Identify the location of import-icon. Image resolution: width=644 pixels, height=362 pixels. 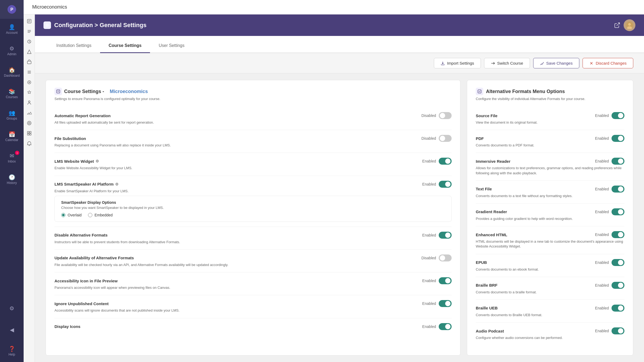
(443, 63).